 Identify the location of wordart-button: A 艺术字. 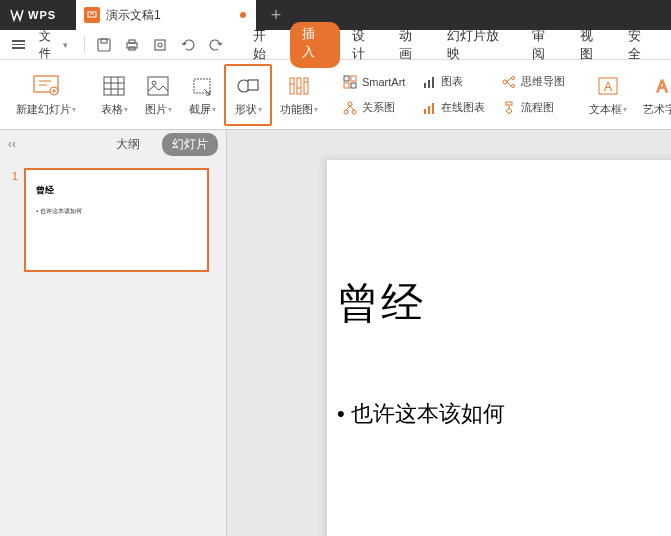
(653, 95).